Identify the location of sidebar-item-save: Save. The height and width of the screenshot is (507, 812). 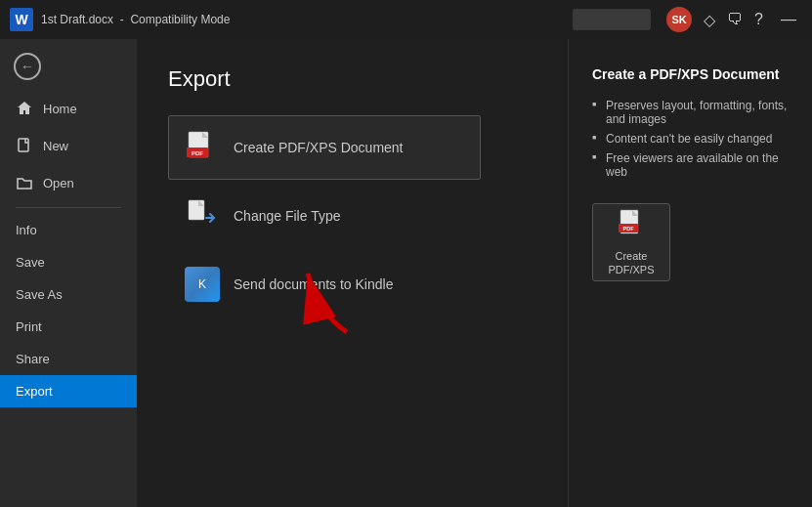
(68, 262).